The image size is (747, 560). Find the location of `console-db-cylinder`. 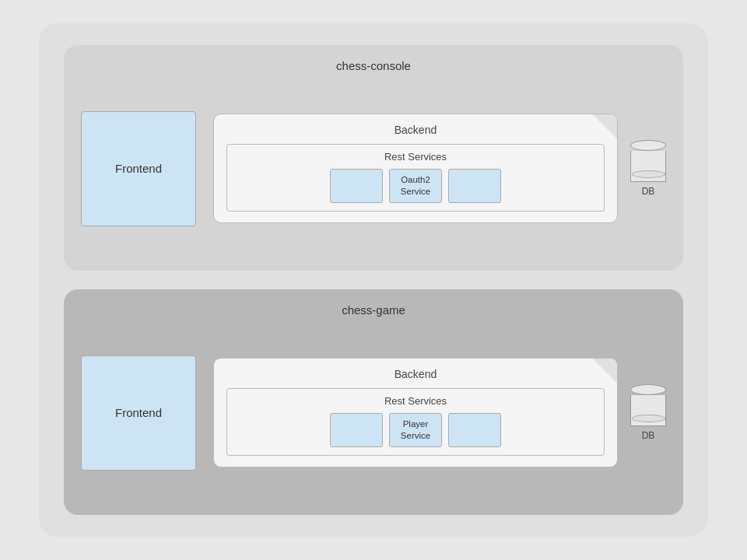

console-db-cylinder is located at coordinates (648, 161).